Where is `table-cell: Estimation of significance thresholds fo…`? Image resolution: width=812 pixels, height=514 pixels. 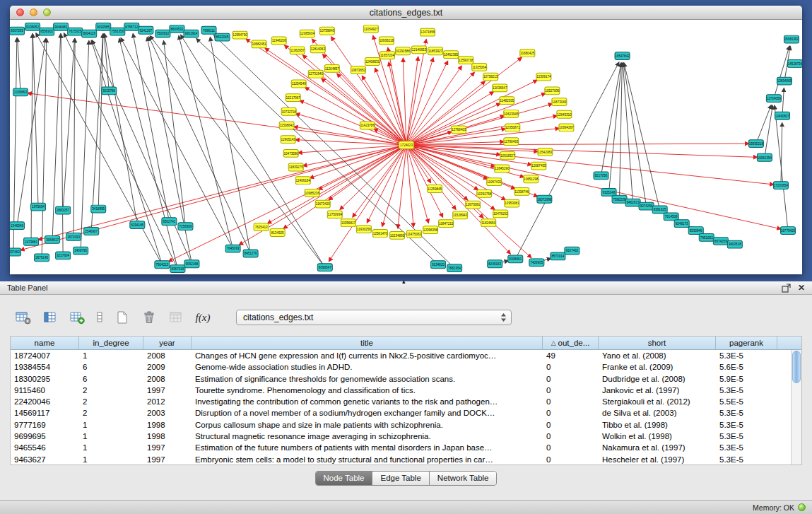
table-cell: Estimation of significance thresholds fo… is located at coordinates (367, 379).